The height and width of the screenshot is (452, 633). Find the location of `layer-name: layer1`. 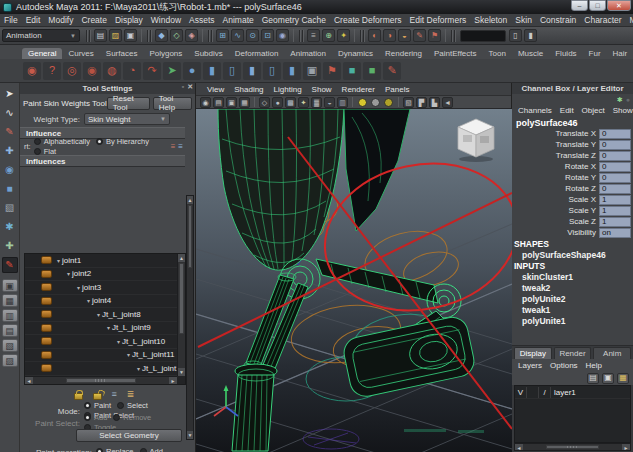

layer-name: layer1 is located at coordinates (564, 392).